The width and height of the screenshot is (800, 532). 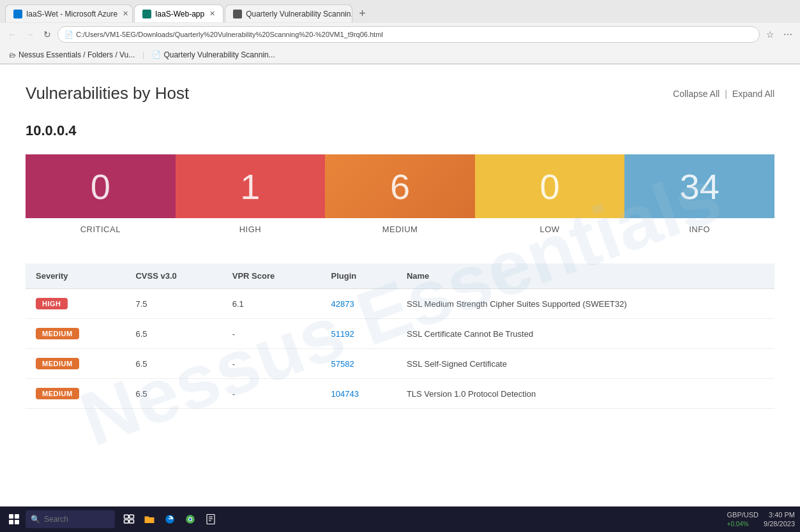 I want to click on bookmark-icon-nessus: 🗁, so click(x=13, y=55).